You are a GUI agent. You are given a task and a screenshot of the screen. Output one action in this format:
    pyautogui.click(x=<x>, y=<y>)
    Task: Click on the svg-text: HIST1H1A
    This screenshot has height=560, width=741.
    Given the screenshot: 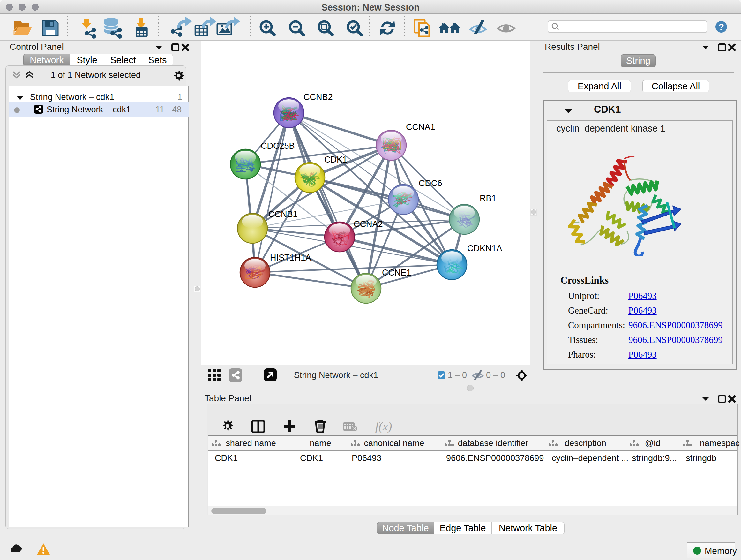 What is the action you would take?
    pyautogui.click(x=291, y=258)
    